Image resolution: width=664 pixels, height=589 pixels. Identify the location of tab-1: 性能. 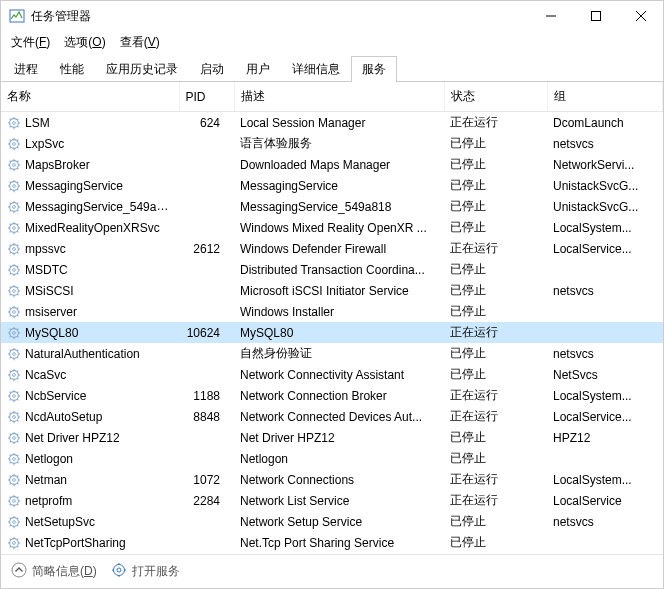
(72, 69).